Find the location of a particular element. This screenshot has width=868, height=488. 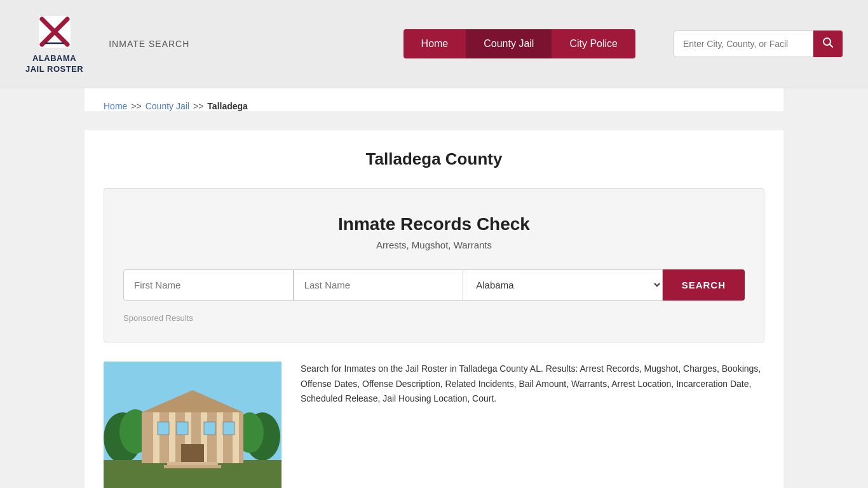

main-nav: Home County Jail City Police is located at coordinates (520, 44).